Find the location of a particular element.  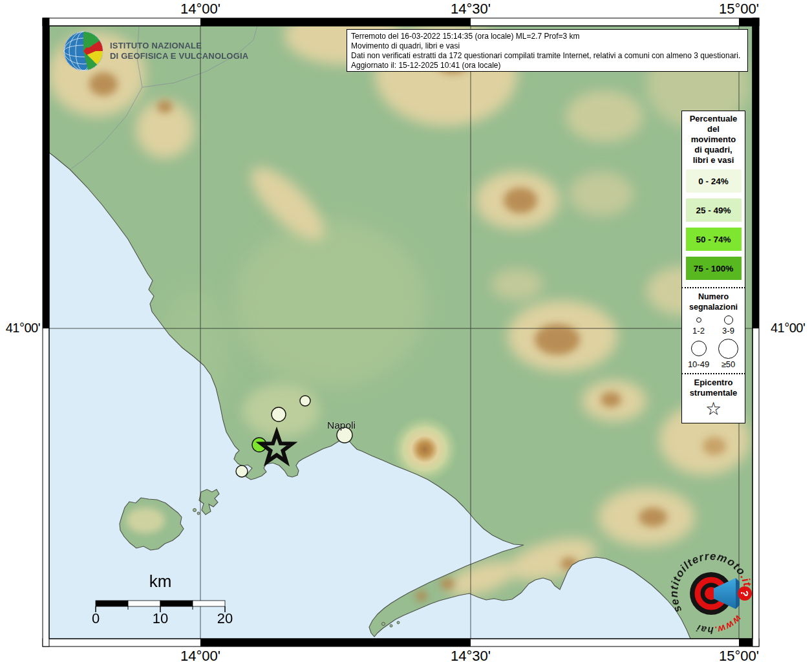

count-circle-10-49-icon is located at coordinates (699, 348).